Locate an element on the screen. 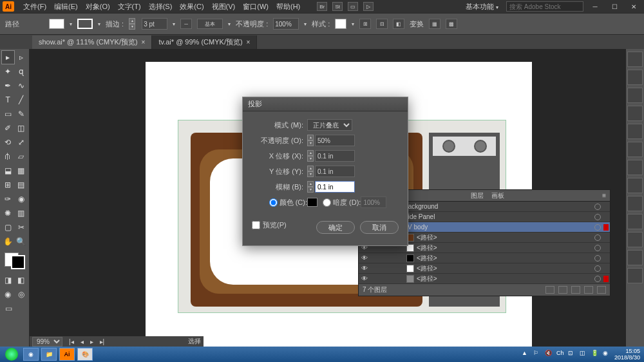 The height and width of the screenshot is (362, 644). artboards-panel-icon is located at coordinates (635, 276).